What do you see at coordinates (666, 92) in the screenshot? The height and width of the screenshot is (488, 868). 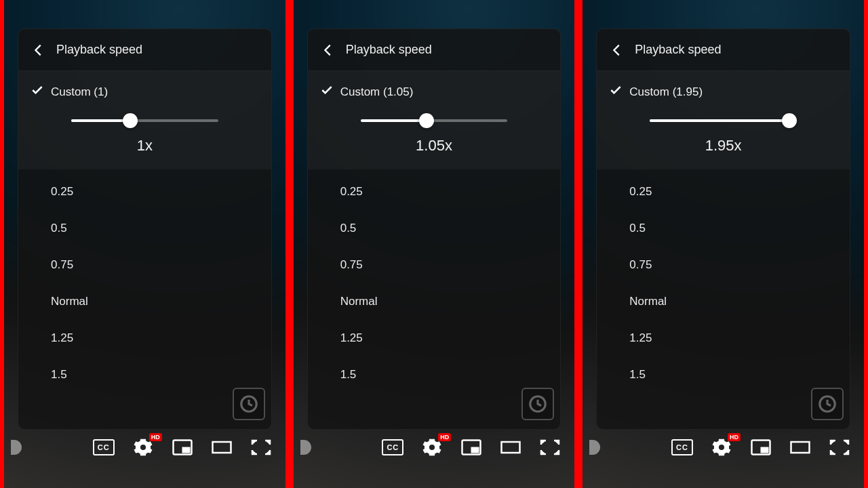 I see `custom-speed-label: Custom (1.95)` at bounding box center [666, 92].